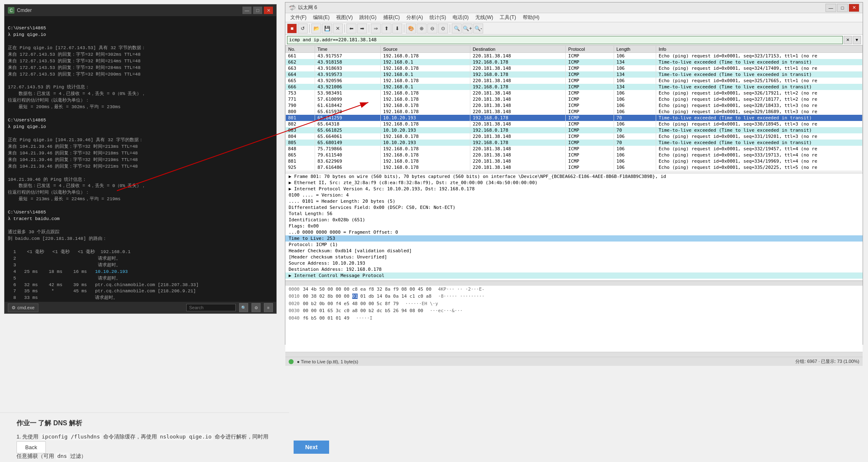 The width and height of the screenshot is (868, 462). What do you see at coordinates (857, 40) in the screenshot?
I see `ws-filter-expand-button: ▼` at bounding box center [857, 40].